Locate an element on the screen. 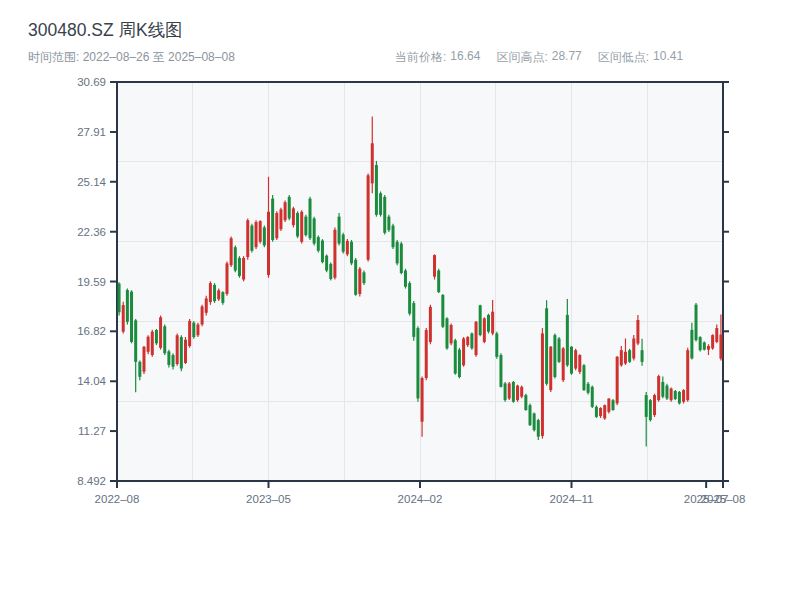  y-axis-label: 8.492 is located at coordinates (92, 481).